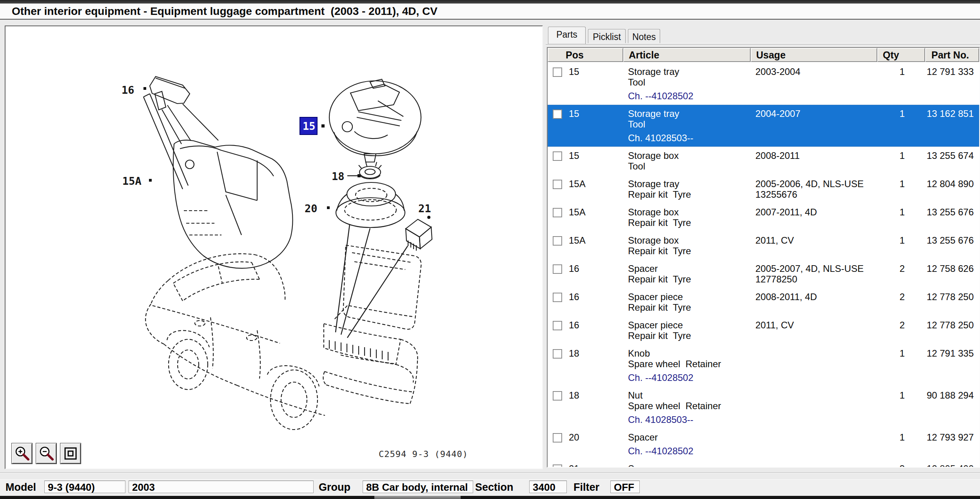 The image size is (980, 499). I want to click on cell-part-no: 13 255 674, so click(952, 161).